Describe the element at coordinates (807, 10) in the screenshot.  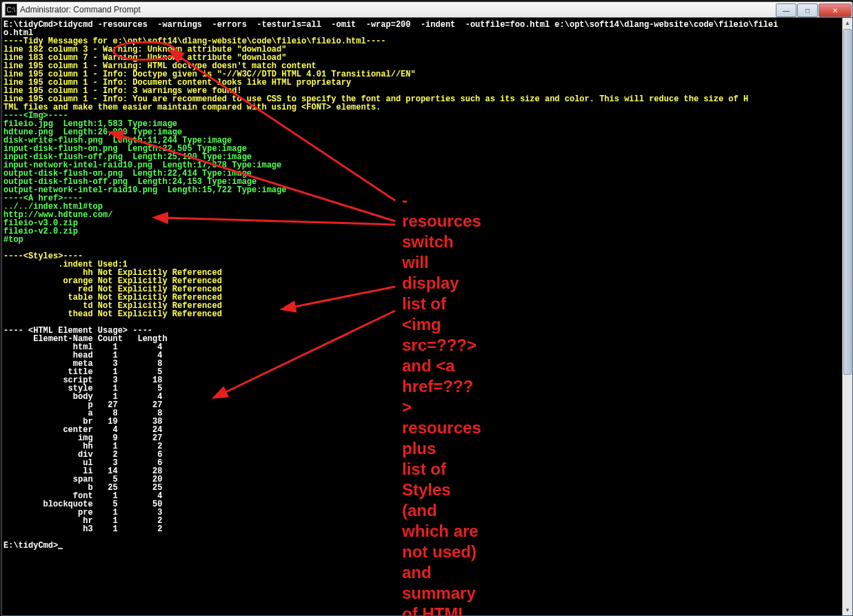
I see `maximize-button: □` at that location.